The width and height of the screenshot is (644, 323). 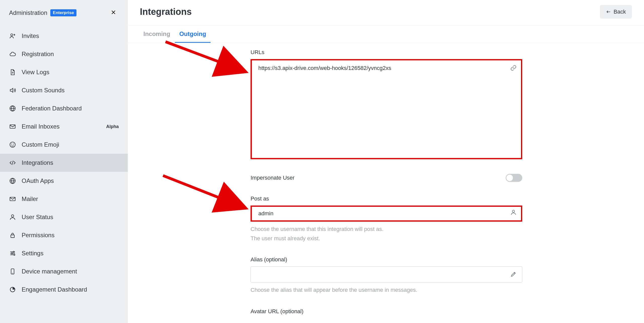 I want to click on postas-input, so click(x=386, y=214).